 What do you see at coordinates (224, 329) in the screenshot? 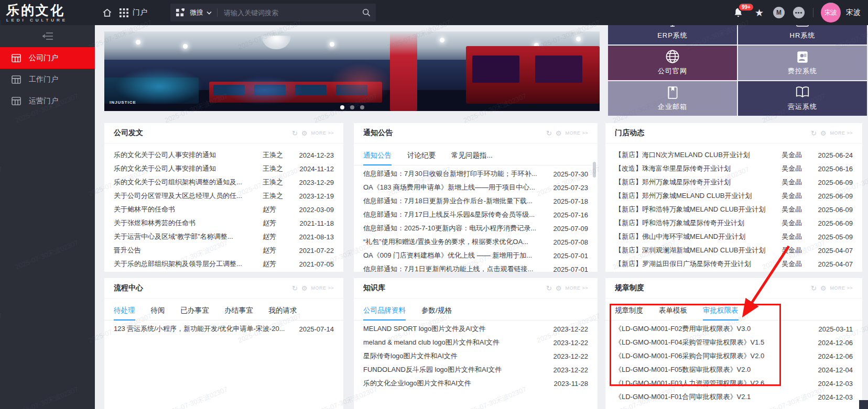
I see `list-item: 123 营运系统/小程序，新功能开发/优化申请单-宋波-20... 2025-0…` at bounding box center [224, 329].